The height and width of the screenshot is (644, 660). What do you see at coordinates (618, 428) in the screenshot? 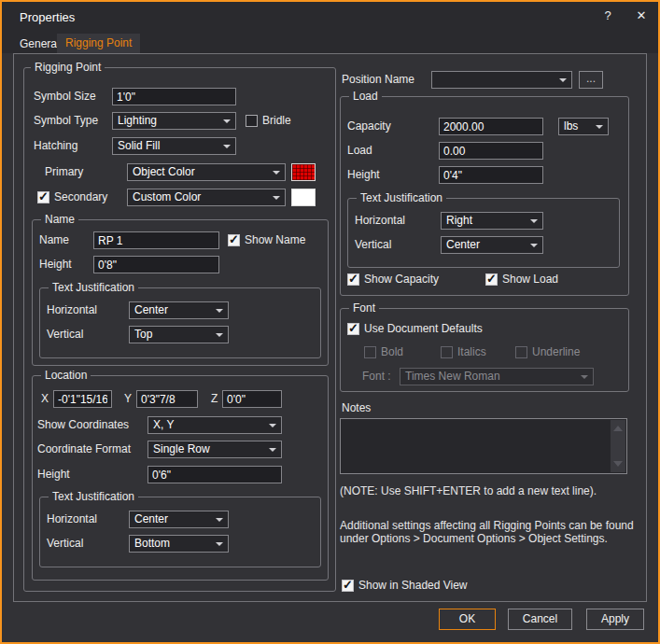
I see `scroll-up-icon` at bounding box center [618, 428].